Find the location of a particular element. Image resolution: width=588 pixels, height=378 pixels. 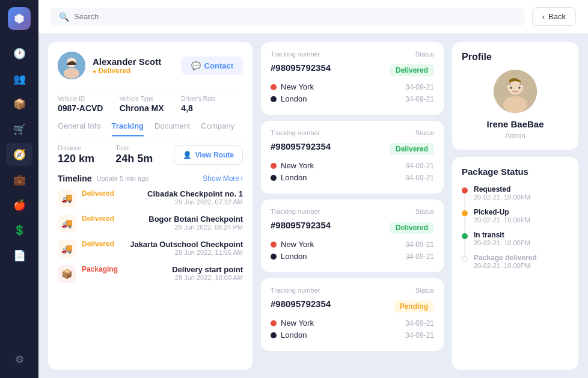

profile-card: Profile I is located at coordinates (515, 96).